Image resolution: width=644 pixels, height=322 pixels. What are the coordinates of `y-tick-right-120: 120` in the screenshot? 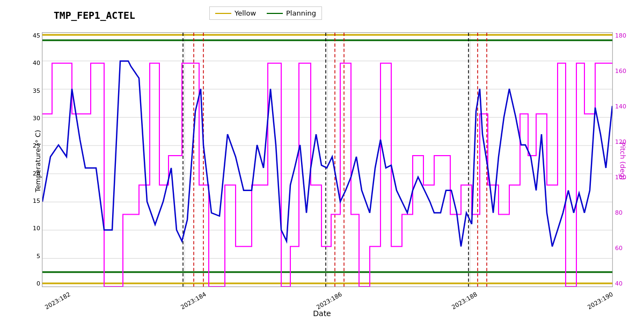 It's located at (620, 142).